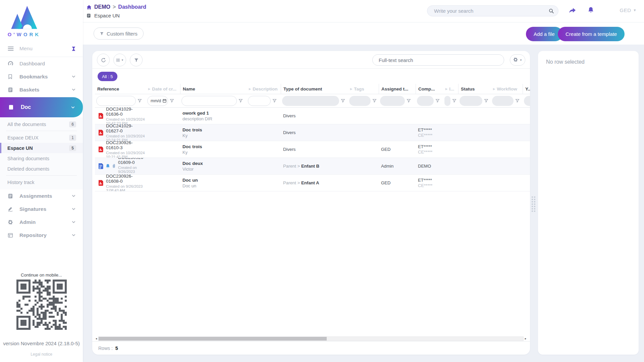  What do you see at coordinates (438, 60) in the screenshot?
I see `fulltext-search-input` at bounding box center [438, 60].